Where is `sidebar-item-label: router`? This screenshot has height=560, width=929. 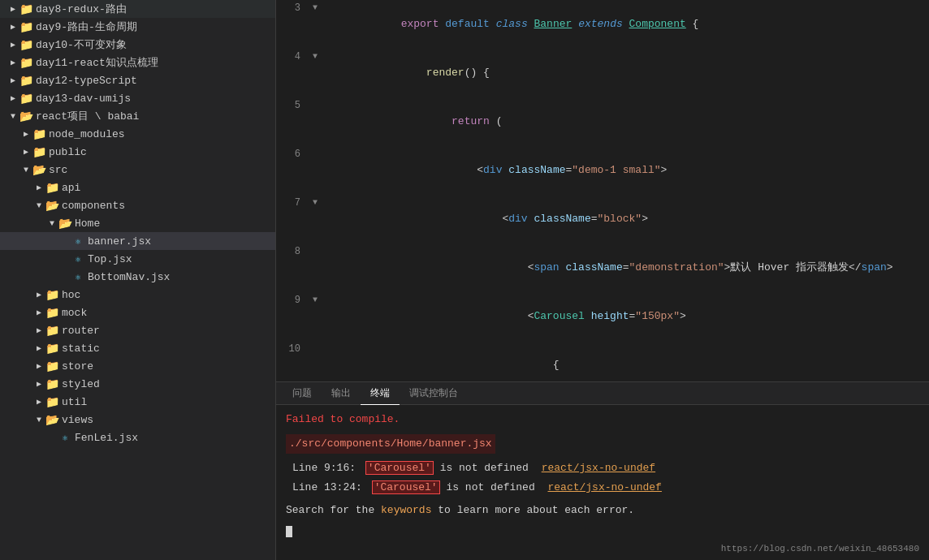
sidebar-item-label: router is located at coordinates (81, 331).